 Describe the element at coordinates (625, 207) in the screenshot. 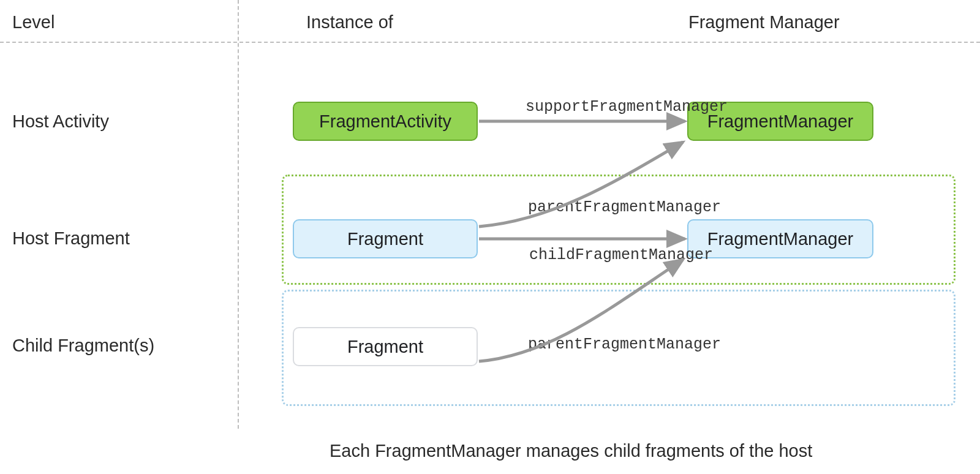

I see `edge-parent-fragment-manager-host: parentFragmentManager` at that location.